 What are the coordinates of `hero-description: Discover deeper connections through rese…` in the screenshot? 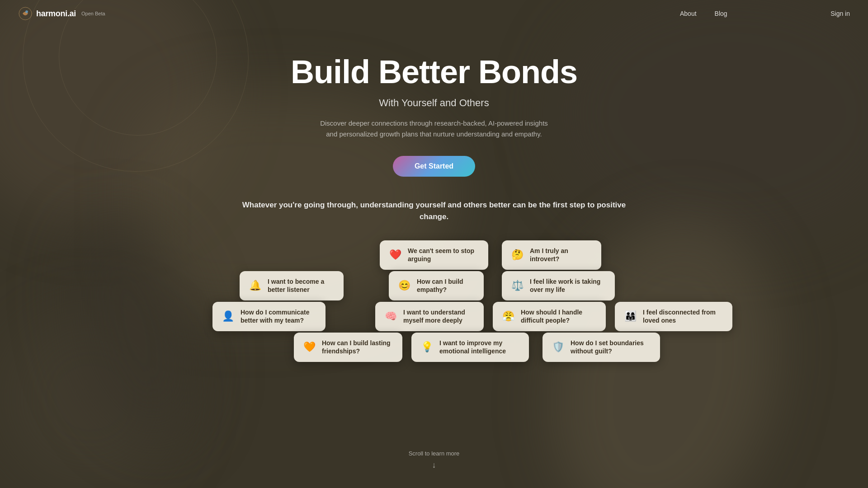 It's located at (434, 129).